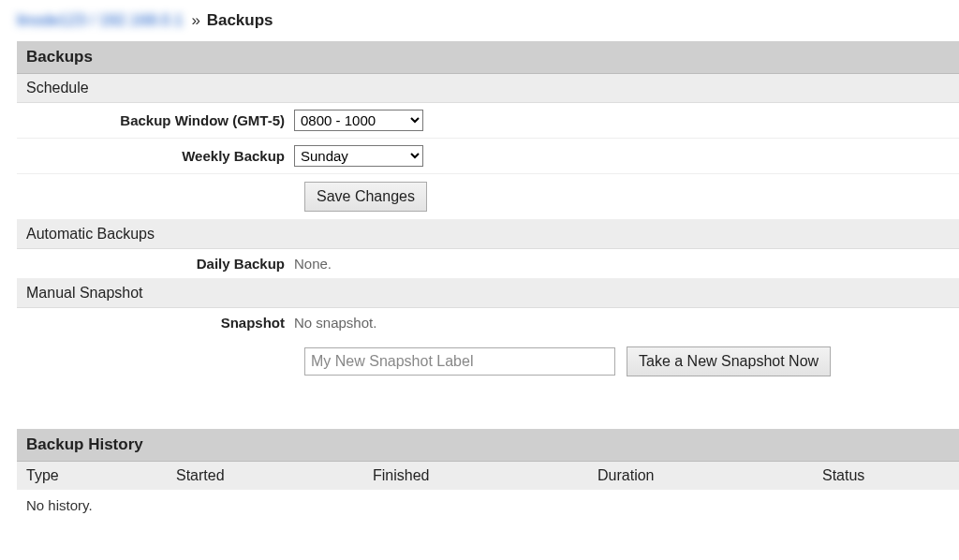 Image resolution: width=959 pixels, height=560 pixels. I want to click on breadcrumb-current: Backups, so click(240, 21).